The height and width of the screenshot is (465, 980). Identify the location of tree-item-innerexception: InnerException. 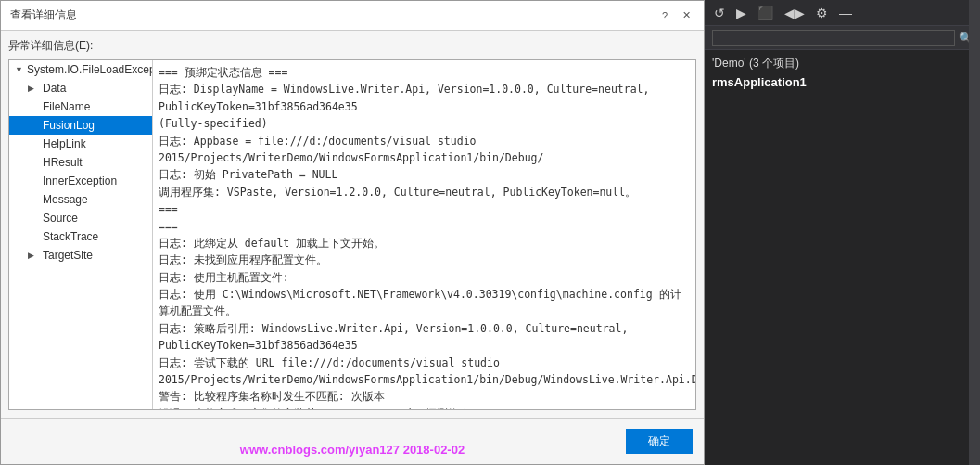
(81, 181).